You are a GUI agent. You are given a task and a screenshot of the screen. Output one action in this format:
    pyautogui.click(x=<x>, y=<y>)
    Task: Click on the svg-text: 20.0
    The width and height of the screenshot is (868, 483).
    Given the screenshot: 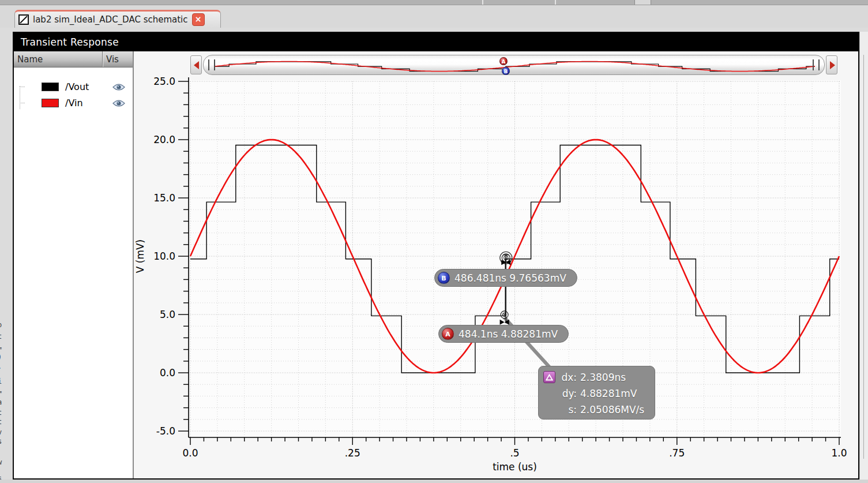 What is the action you would take?
    pyautogui.click(x=164, y=140)
    